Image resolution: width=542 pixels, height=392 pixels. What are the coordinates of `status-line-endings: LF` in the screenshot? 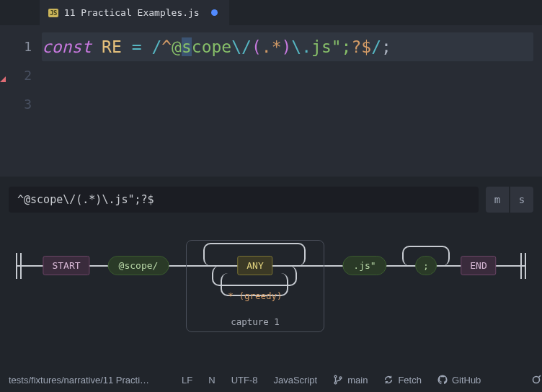 It's located at (187, 380).